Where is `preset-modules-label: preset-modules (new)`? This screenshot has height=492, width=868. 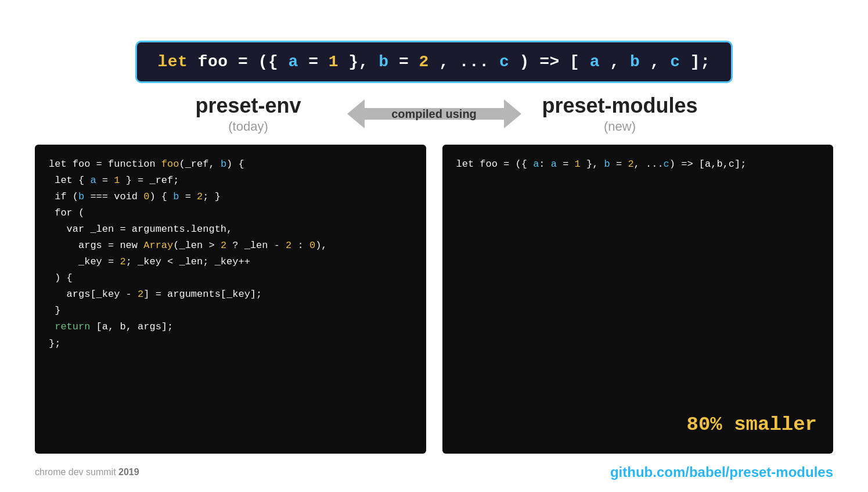 preset-modules-label: preset-modules (new) is located at coordinates (620, 114).